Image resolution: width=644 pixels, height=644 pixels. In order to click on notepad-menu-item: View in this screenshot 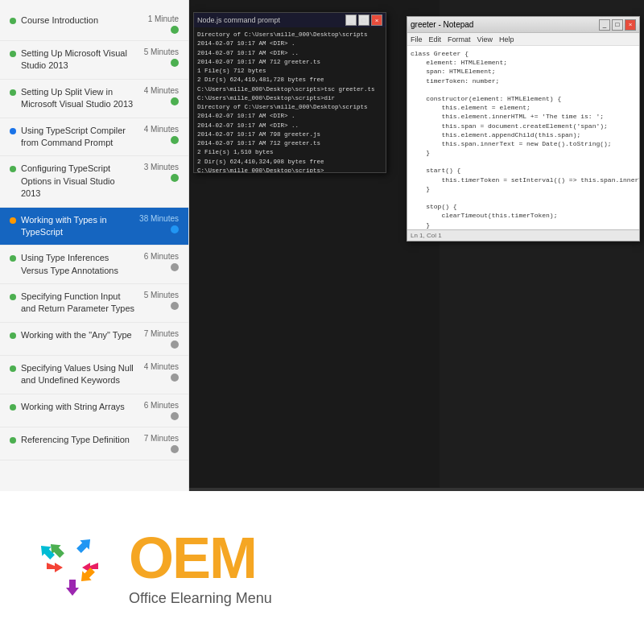, I will do `click(485, 39)`.